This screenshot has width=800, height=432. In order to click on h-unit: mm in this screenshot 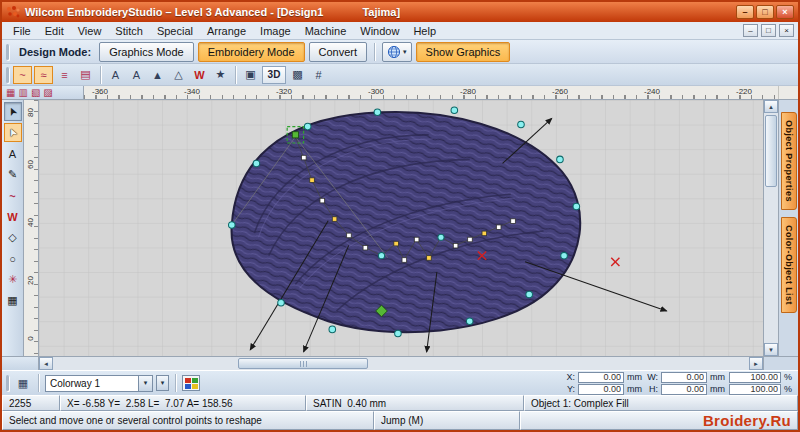, I will do `click(718, 389)`.